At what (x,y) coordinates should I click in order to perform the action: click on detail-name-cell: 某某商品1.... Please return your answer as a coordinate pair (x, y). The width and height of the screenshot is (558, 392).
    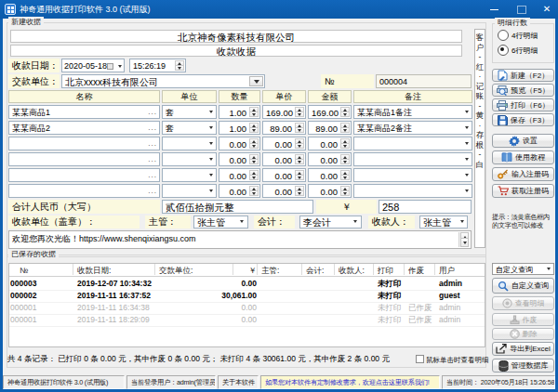
    Looking at the image, I should click on (84, 111).